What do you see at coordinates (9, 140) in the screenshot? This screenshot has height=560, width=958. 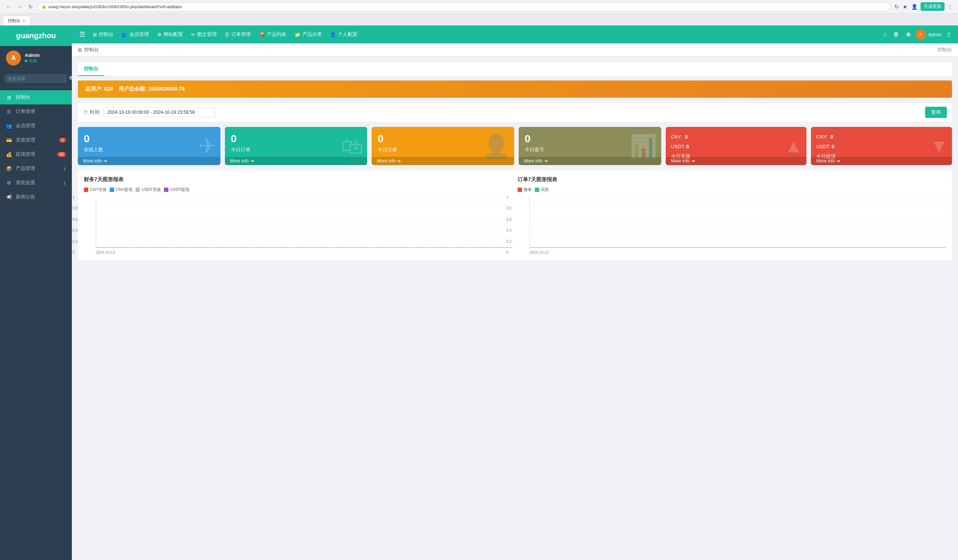 I see `recharge-icon: 💳` at bounding box center [9, 140].